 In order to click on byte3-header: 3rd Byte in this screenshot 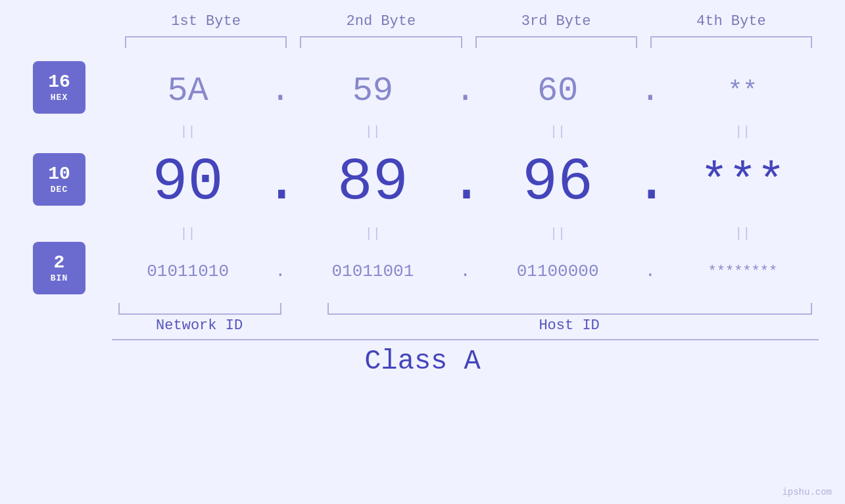, I will do `click(556, 21)`.